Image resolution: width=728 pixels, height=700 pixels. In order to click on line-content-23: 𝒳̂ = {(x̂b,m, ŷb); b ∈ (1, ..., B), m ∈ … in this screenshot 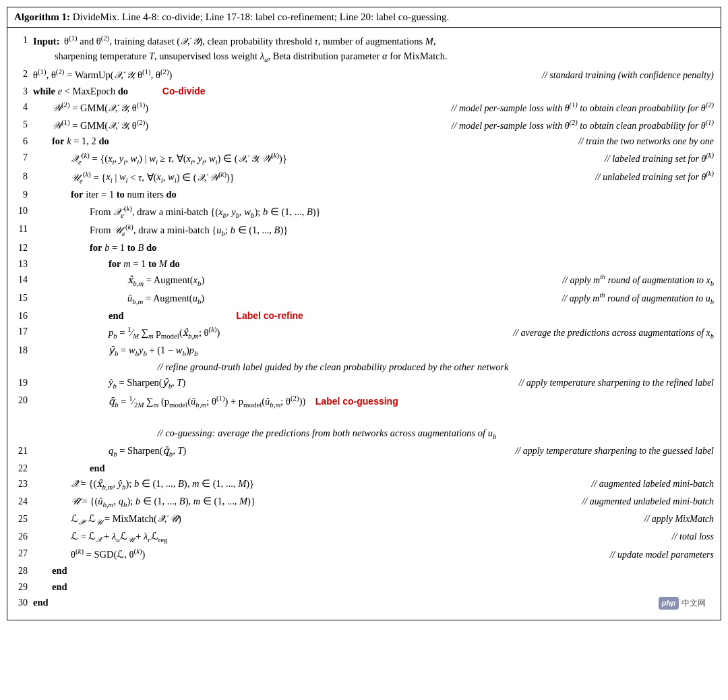, I will do `click(373, 484)`.